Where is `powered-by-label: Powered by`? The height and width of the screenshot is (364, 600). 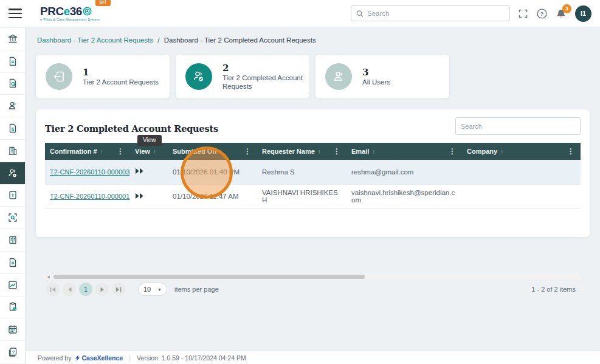 powered-by-label: Powered by is located at coordinates (55, 358).